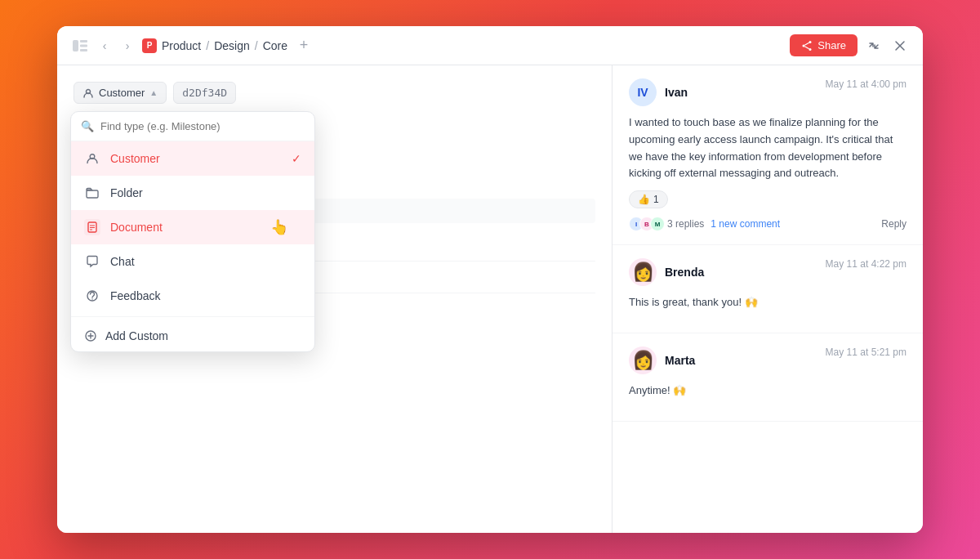  I want to click on breadcrumb-design: Design, so click(232, 46).